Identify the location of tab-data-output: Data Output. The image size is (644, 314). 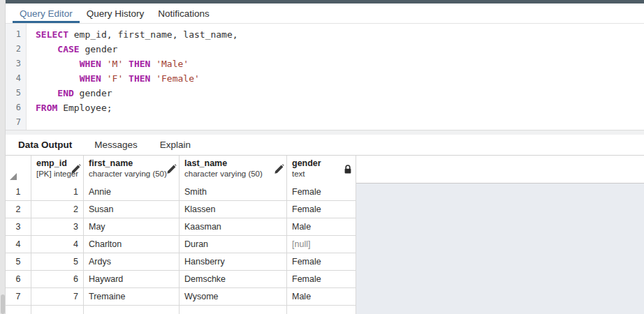
(45, 145).